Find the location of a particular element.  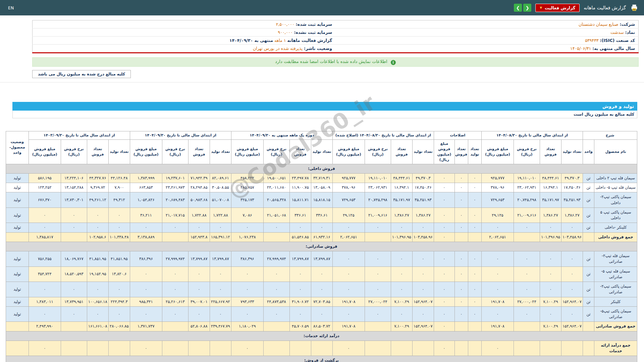

value-cell: ۱۵,۸۱۱.۷۱ is located at coordinates (300, 200).